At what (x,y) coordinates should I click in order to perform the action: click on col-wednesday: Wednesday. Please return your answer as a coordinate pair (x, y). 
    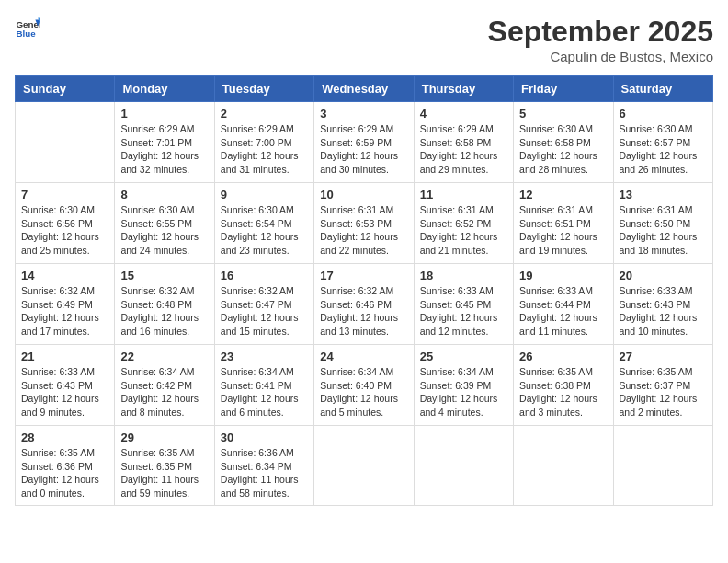
    Looking at the image, I should click on (364, 89).